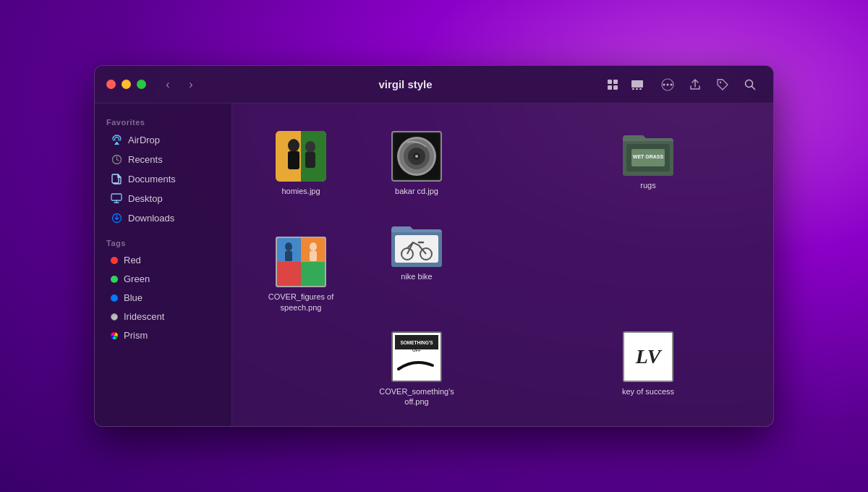  I want to click on sidebar-item-label: Desktop, so click(145, 198).